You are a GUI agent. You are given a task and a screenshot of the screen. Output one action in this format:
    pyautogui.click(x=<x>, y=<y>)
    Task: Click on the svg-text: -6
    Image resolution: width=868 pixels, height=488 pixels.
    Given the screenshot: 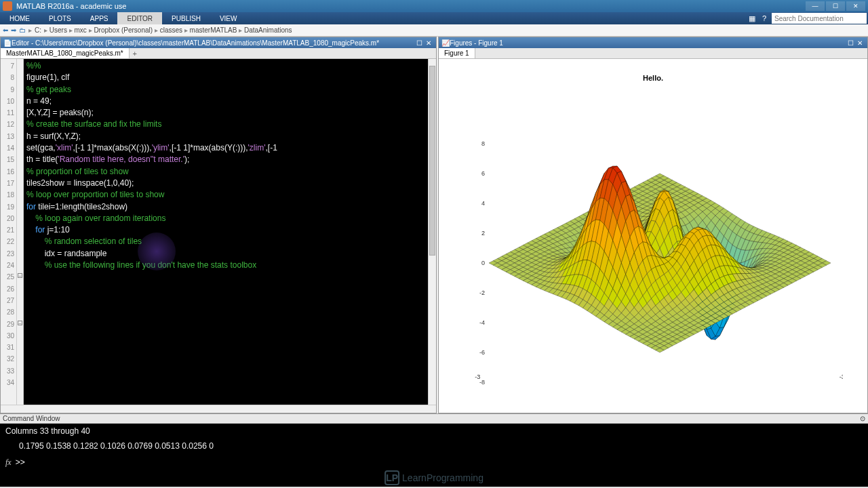 What is the action you would take?
    pyautogui.click(x=482, y=352)
    